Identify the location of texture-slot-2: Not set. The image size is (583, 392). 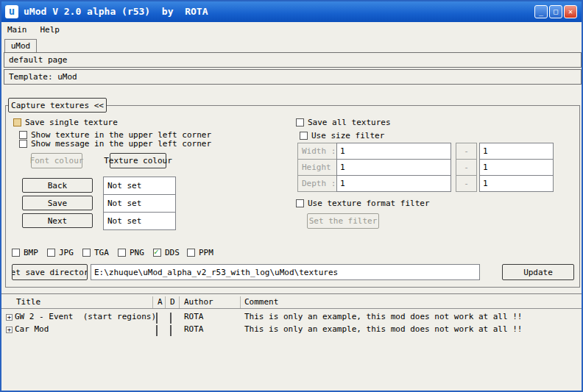
(140, 203).